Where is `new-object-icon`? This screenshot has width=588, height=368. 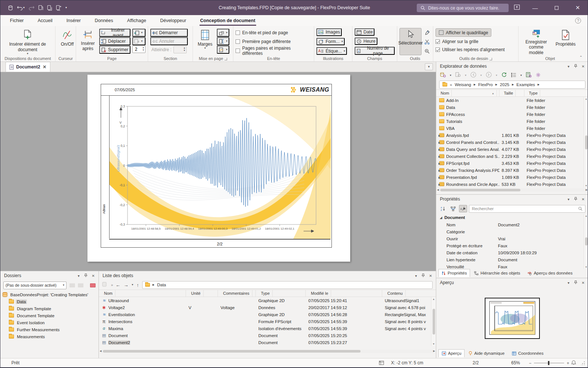 new-object-icon is located at coordinates (105, 285).